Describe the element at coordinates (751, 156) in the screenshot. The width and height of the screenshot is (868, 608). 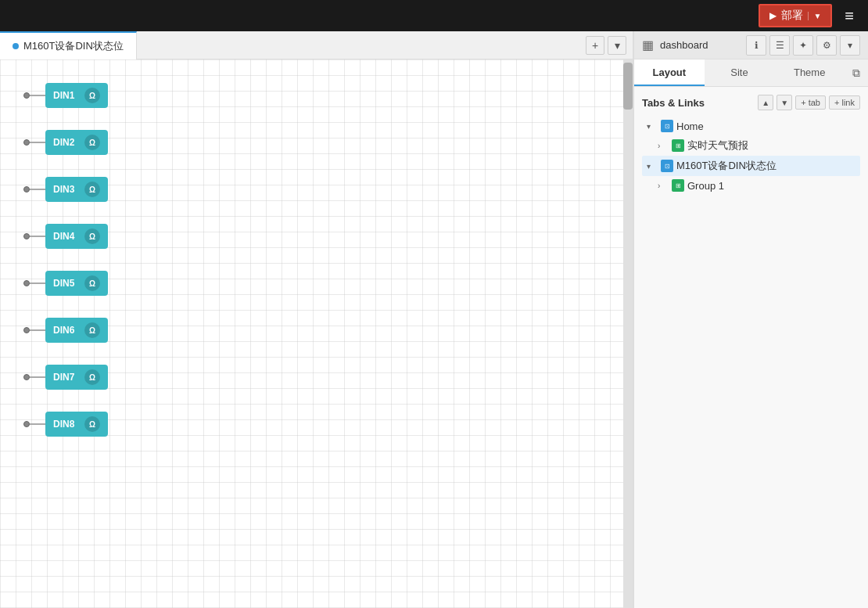
I see `tree-container: ▾ ⊡ Home › ⊞ 实时天气预报 ▾ ⊡ M160T设备DIN状态位 › …` at that location.